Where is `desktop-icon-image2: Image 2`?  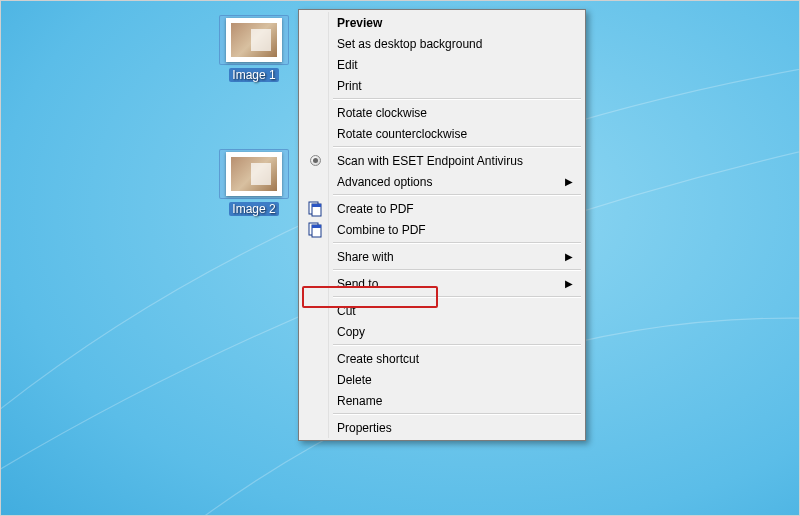 desktop-icon-image2: Image 2 is located at coordinates (254, 183).